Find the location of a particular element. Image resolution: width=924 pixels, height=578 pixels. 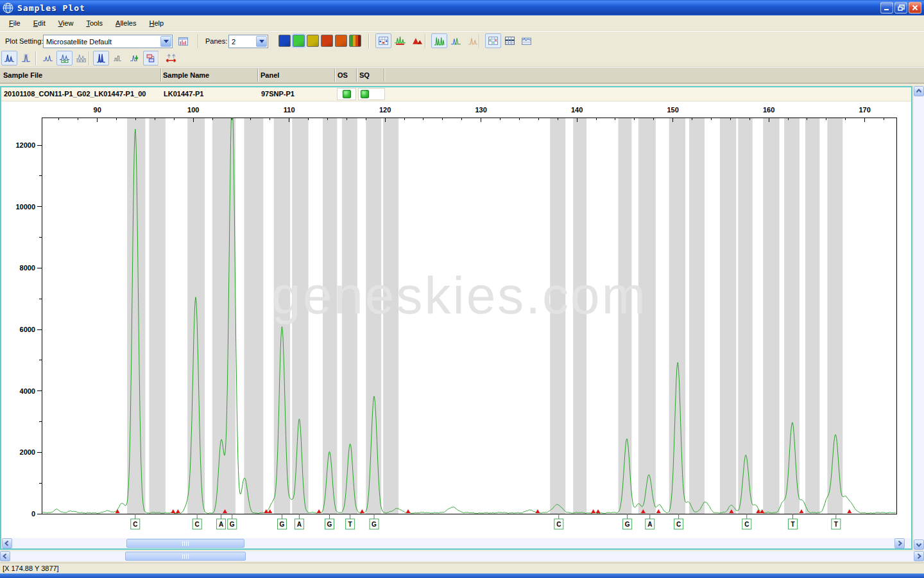

raw-data-peaks-button is located at coordinates (417, 41).